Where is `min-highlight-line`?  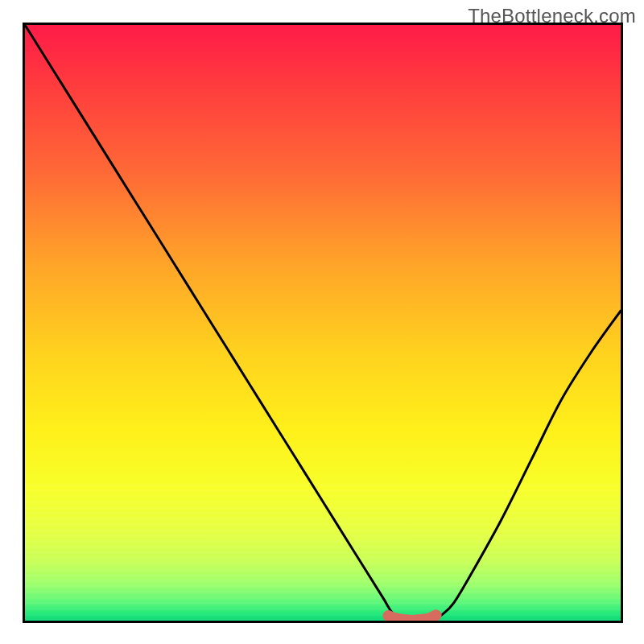
min-highlight-line is located at coordinates (412, 618).